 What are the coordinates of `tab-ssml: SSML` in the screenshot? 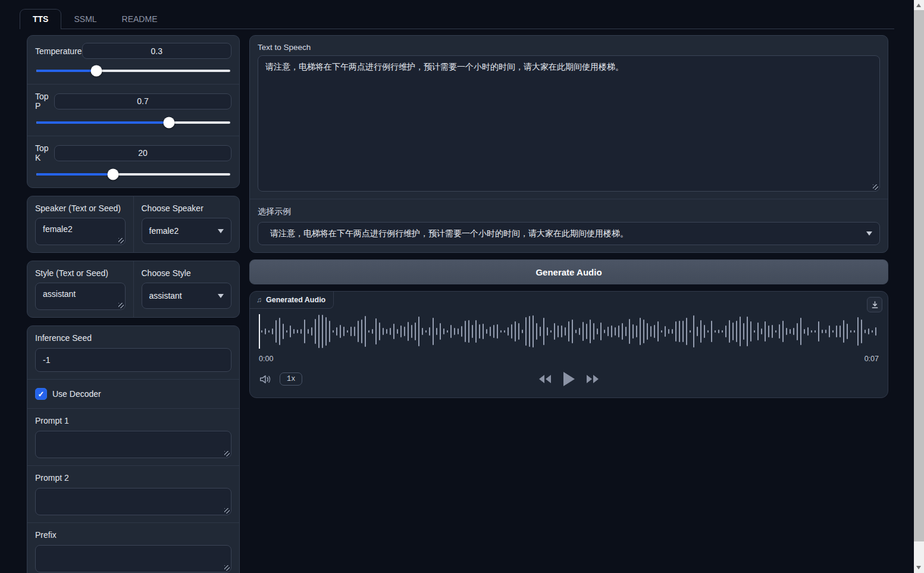 It's located at (85, 19).